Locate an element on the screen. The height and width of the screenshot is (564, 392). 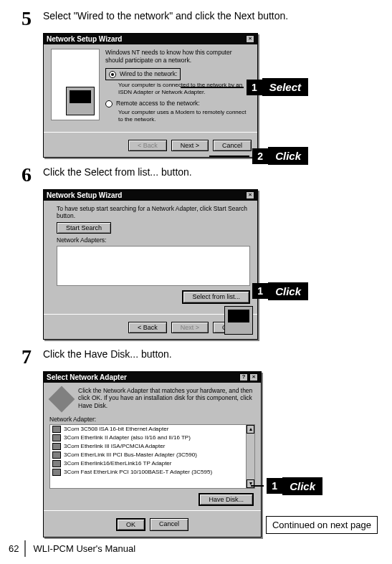
scroll-up-icon: ▴ is located at coordinates (251, 429).